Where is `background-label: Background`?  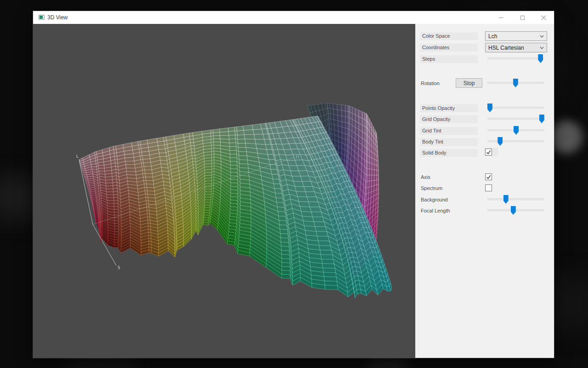
background-label: Background is located at coordinates (435, 200).